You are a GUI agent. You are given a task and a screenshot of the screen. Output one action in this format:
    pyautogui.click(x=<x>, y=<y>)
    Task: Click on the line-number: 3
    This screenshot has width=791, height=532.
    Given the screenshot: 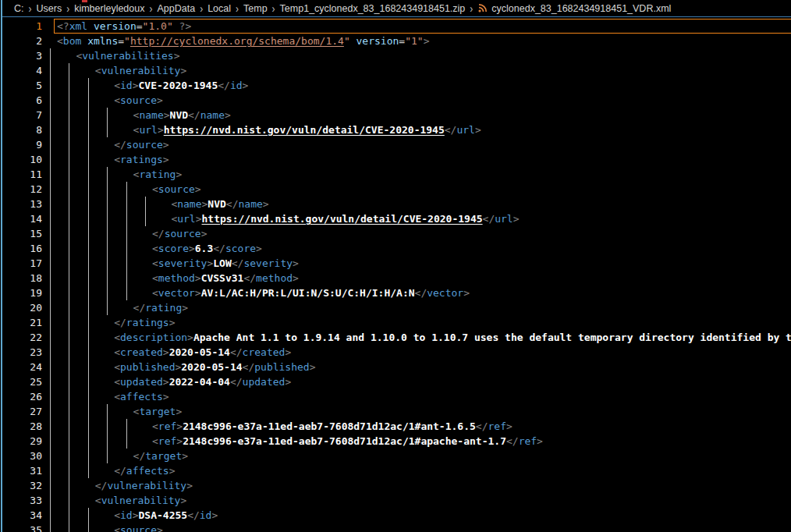 What is the action you would take?
    pyautogui.click(x=21, y=56)
    